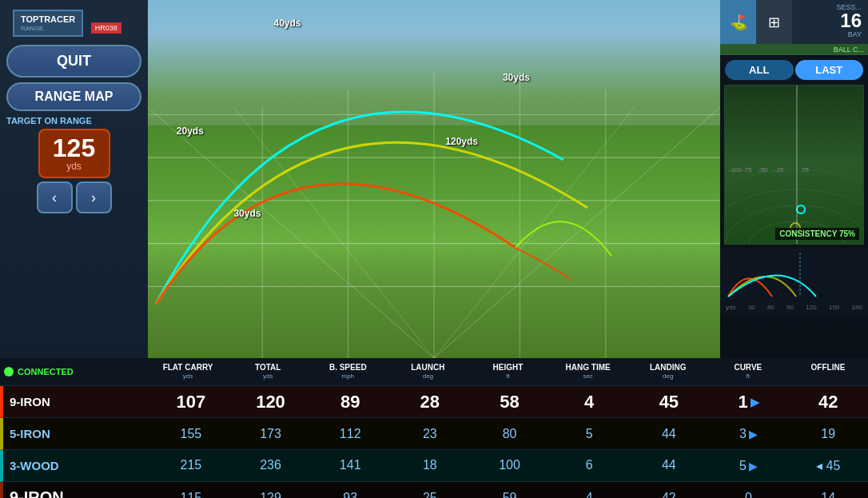 This screenshot has width=868, height=498. I want to click on club-name: 3-WOOD, so click(77, 465).